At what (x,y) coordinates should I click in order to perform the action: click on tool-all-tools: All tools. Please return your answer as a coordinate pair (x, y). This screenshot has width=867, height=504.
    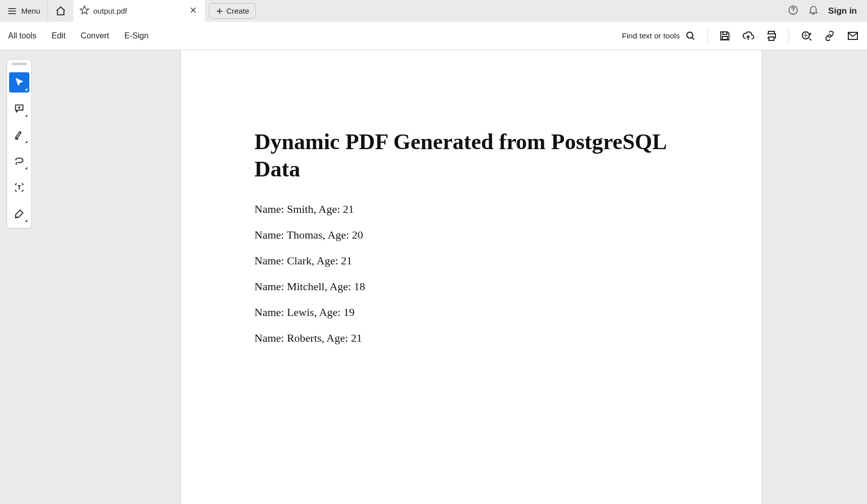
    Looking at the image, I should click on (22, 36).